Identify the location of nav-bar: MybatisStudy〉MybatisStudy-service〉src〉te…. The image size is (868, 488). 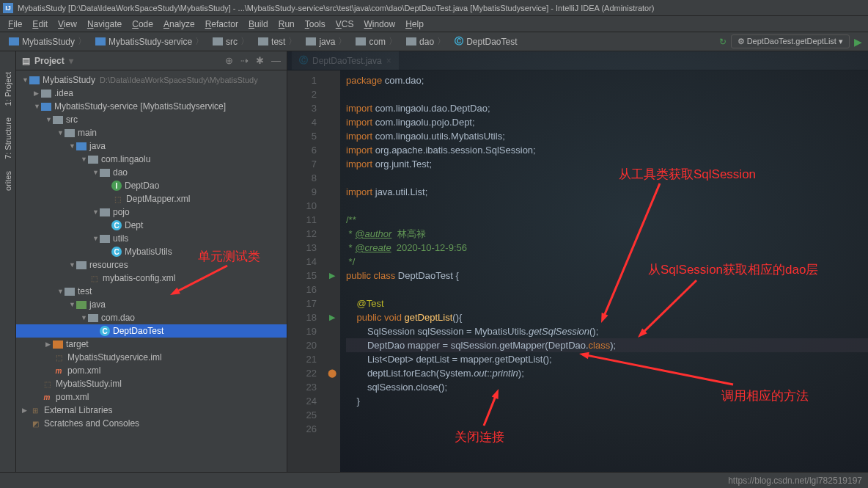
(434, 42).